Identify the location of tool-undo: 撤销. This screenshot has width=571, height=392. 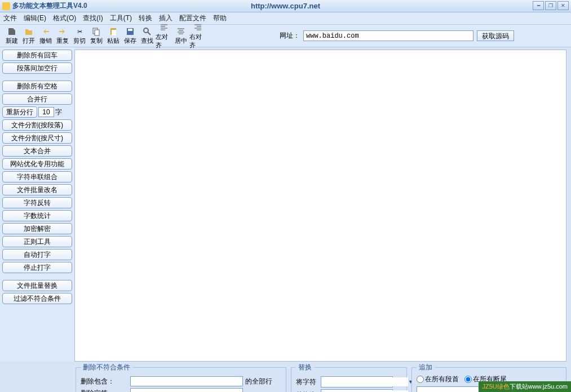
(46, 36).